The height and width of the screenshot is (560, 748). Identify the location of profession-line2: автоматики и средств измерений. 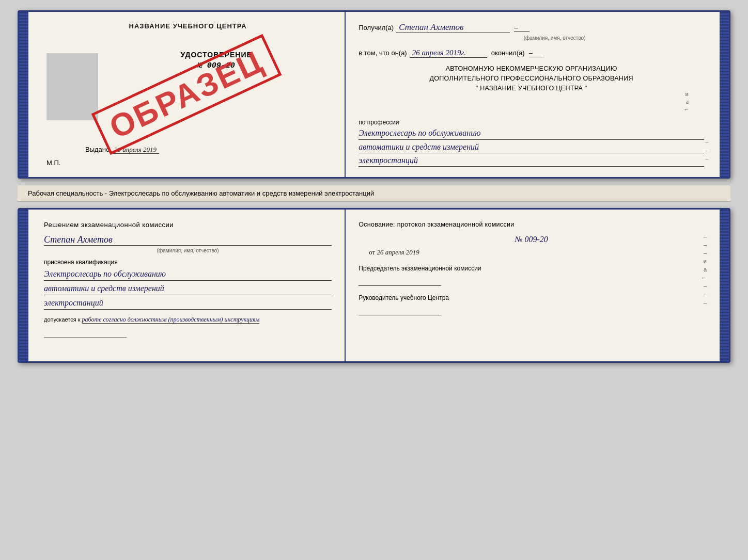
(531, 148).